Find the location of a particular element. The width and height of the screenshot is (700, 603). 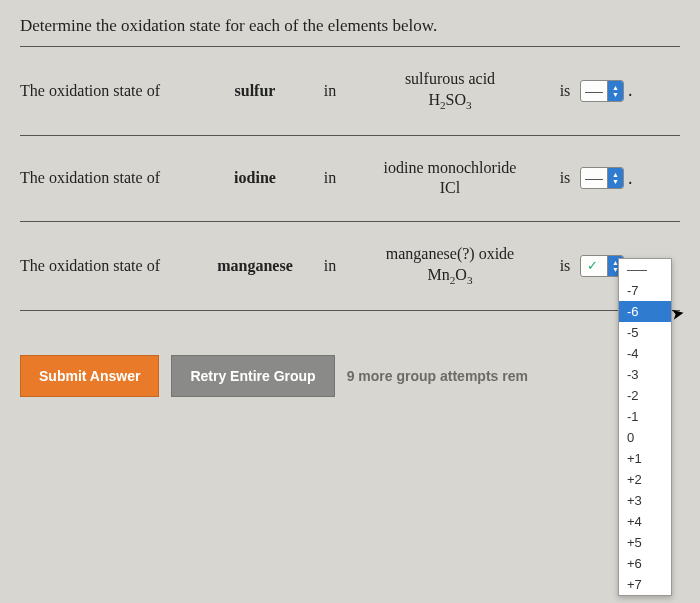

compound-formula: Mn2O3 is located at coordinates (450, 276).